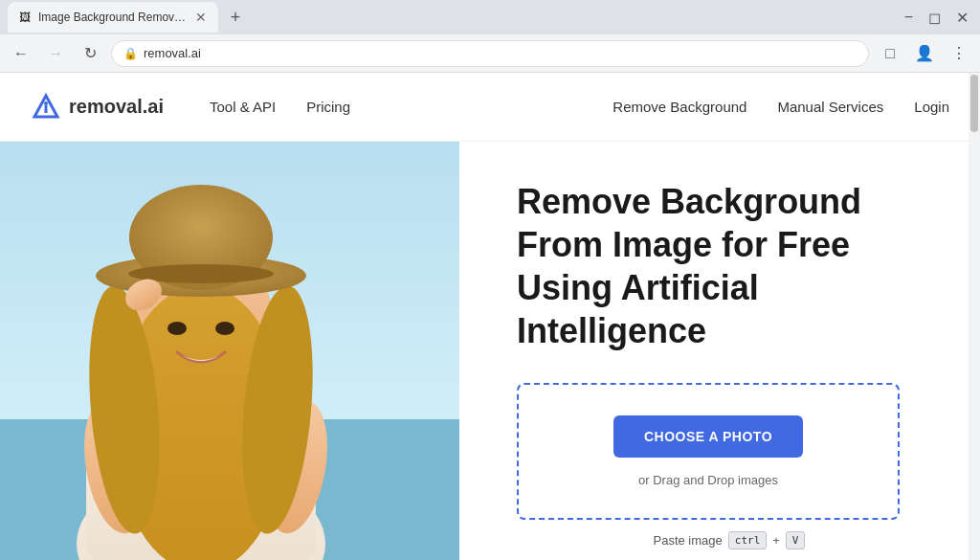 The width and height of the screenshot is (980, 560). Describe the element at coordinates (490, 17) in the screenshot. I see `tab-bar: 🖼 Image Background Remover | Re... ✕ + −…` at that location.